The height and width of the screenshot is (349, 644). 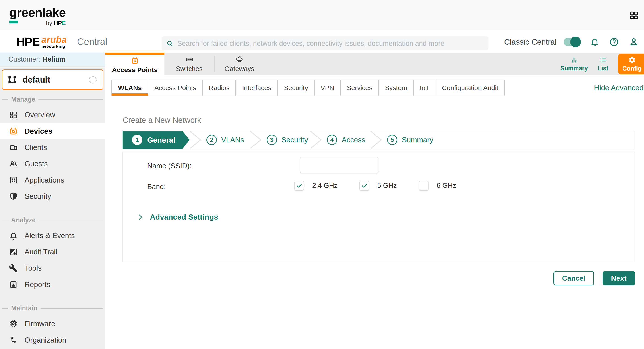 What do you see at coordinates (574, 60) in the screenshot?
I see `bar-chart-icon` at bounding box center [574, 60].